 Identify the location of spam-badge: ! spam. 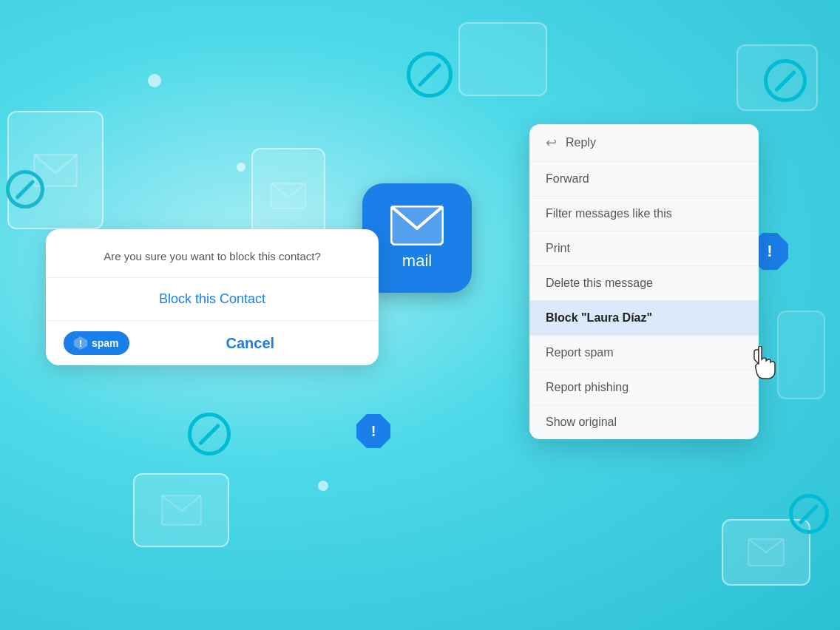
(96, 343).